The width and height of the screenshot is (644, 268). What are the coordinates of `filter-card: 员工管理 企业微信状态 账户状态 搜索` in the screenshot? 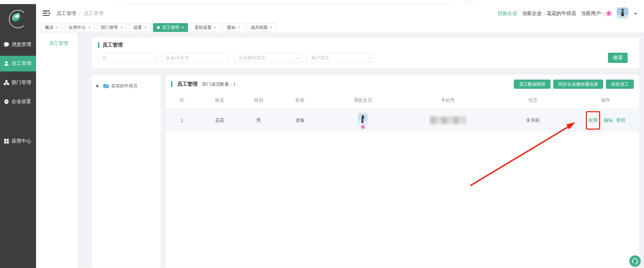 It's located at (366, 53).